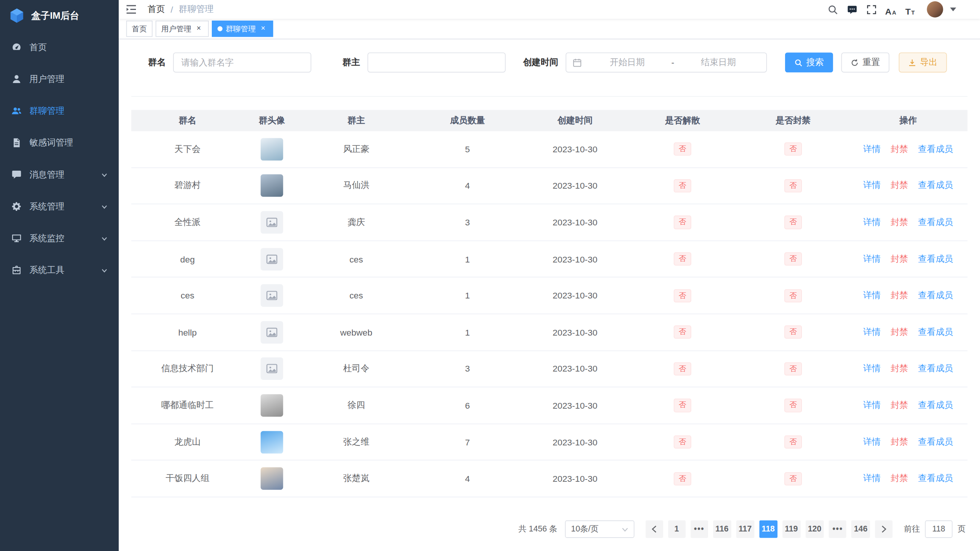 The height and width of the screenshot is (551, 980). Describe the element at coordinates (910, 9) in the screenshot. I see `font-icon: TT` at that location.